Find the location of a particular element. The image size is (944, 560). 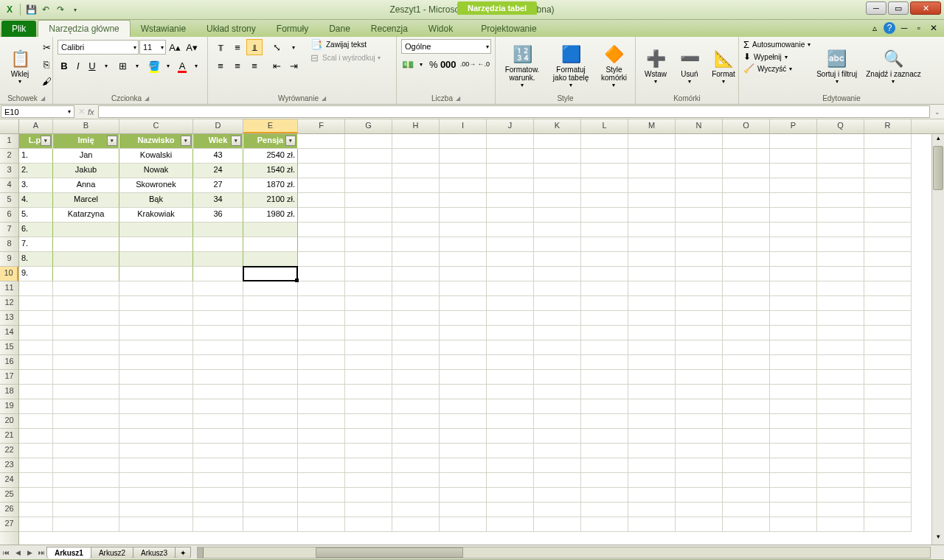

cell: 36 is located at coordinates (218, 215).